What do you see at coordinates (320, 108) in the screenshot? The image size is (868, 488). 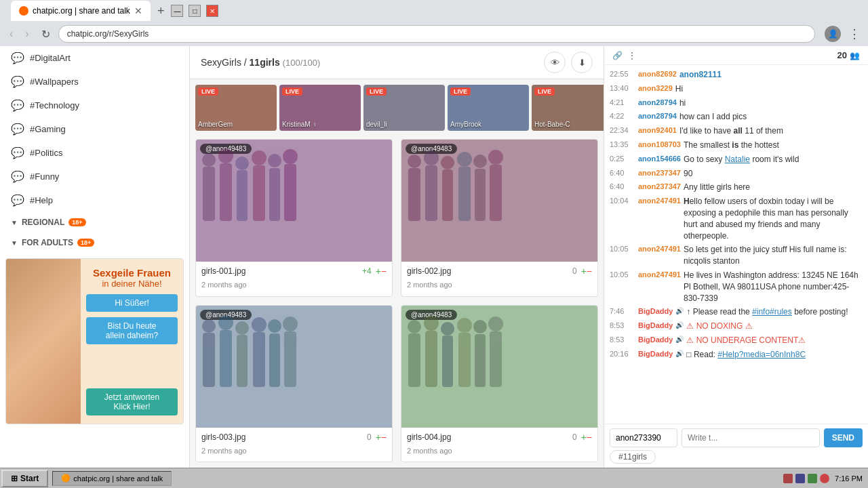 I see `live-thumb-1: LIVE KristinaM ♀` at bounding box center [320, 108].